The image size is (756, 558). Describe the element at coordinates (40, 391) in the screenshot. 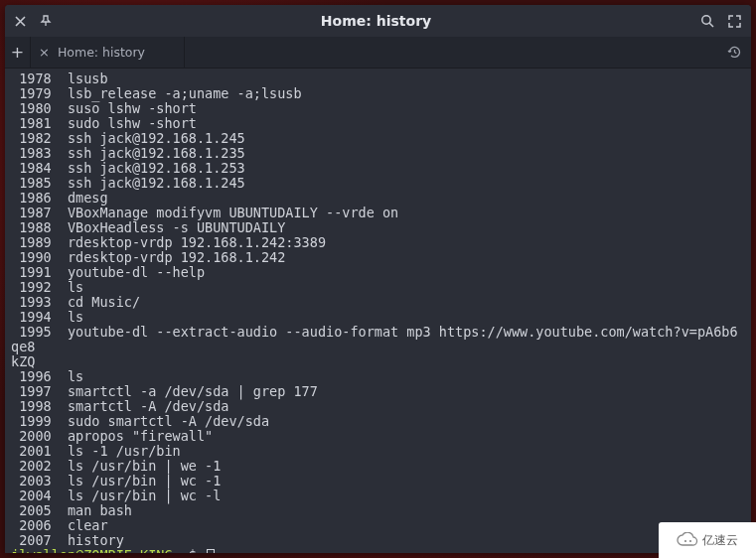

I see `history-number: 1997` at that location.